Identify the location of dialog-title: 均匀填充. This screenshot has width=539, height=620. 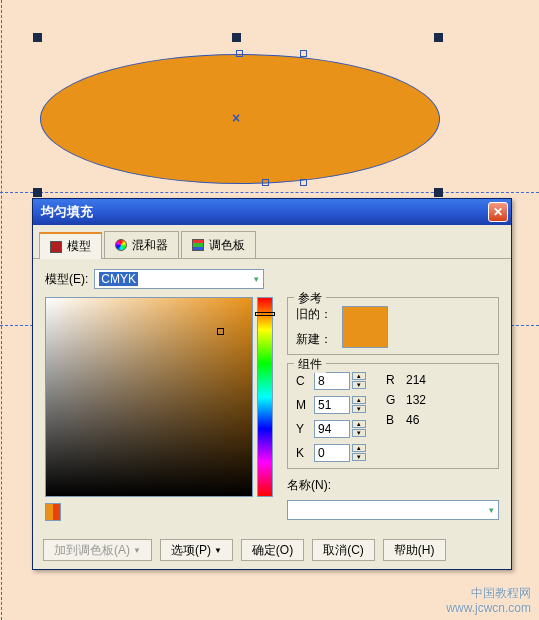
(264, 212).